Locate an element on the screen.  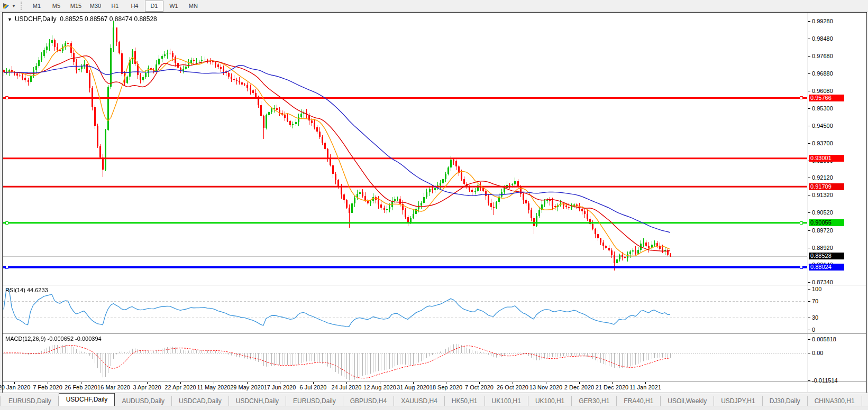
price-tick-label: 0.94500 is located at coordinates (823, 126).